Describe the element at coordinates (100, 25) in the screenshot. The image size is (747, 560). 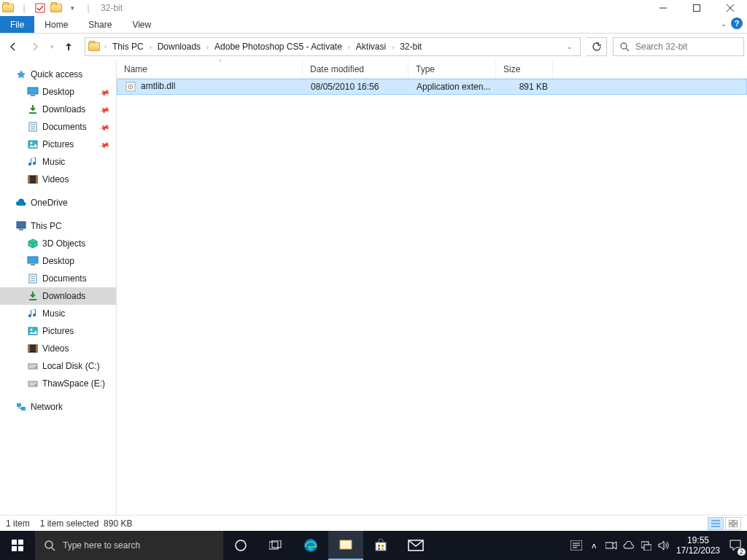
I see `tab-share: Share` at that location.